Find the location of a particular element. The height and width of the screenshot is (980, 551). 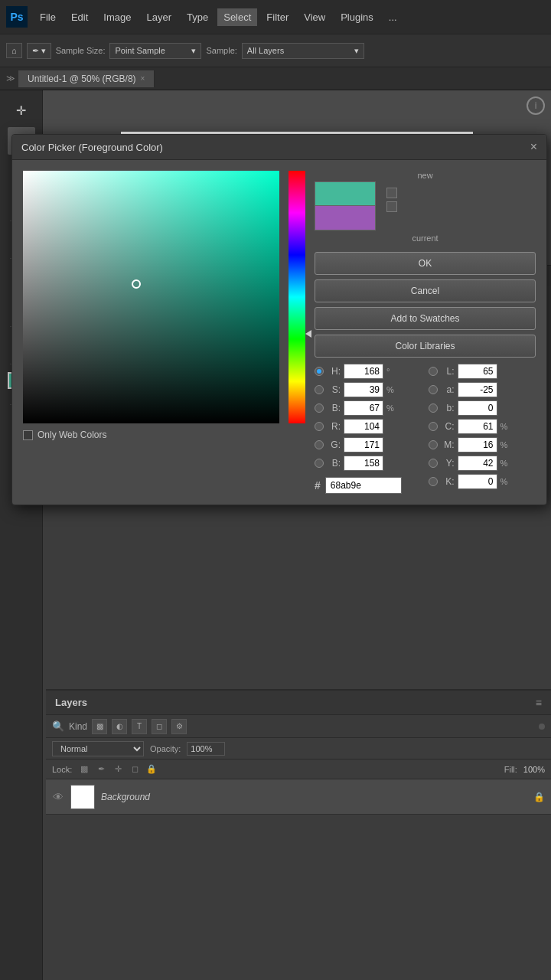

a-row: a: is located at coordinates (482, 390).